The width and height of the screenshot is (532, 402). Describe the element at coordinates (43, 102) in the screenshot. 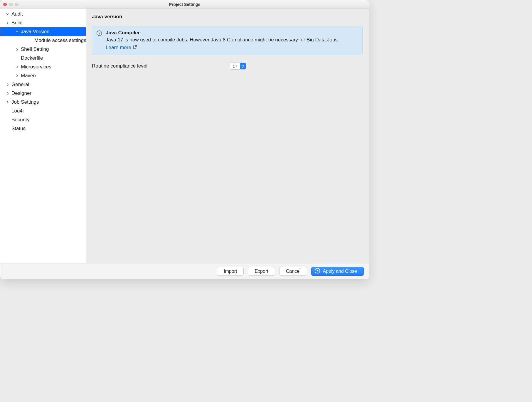

I see `sidebar-item-job-settings: Job Settings` at that location.